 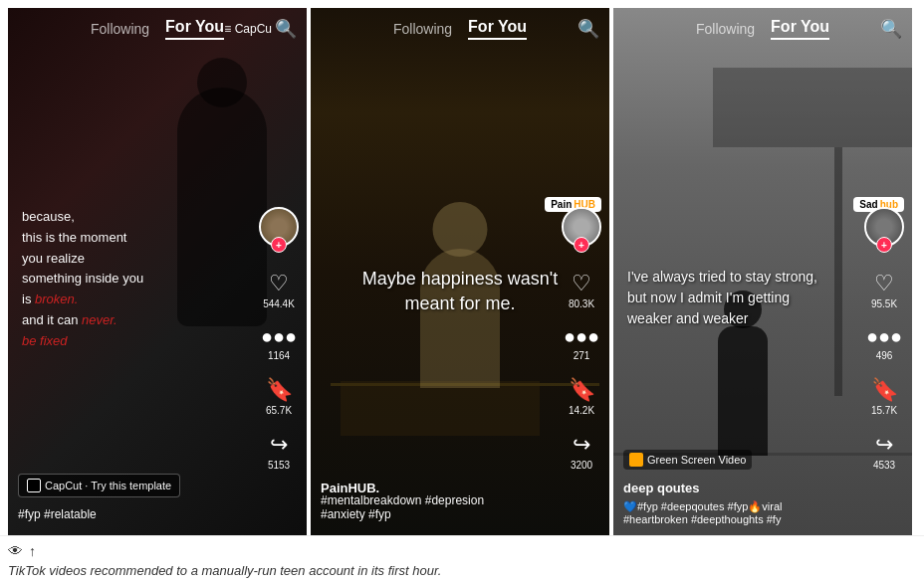 What do you see at coordinates (884, 284) in the screenshot?
I see `heart-icon-3: ♡` at bounding box center [884, 284].